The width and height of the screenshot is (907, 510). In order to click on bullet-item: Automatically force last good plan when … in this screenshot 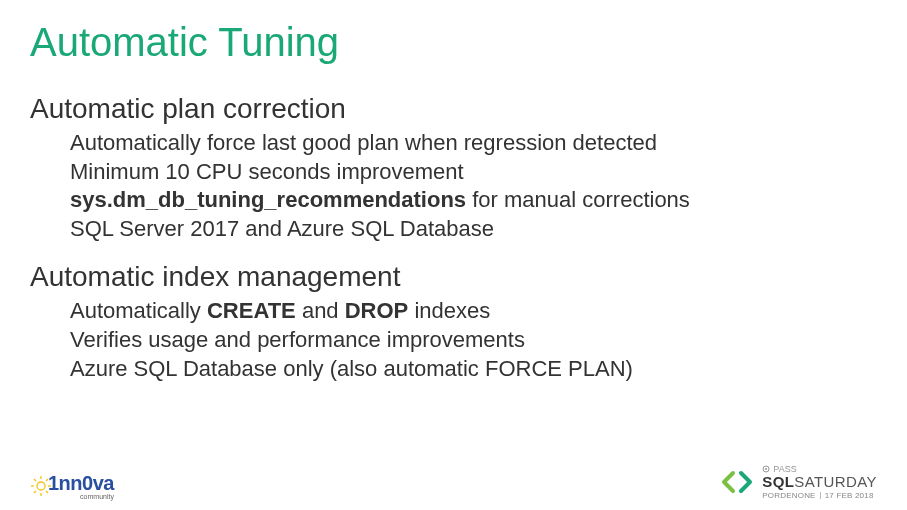, I will do `click(474, 144)`.